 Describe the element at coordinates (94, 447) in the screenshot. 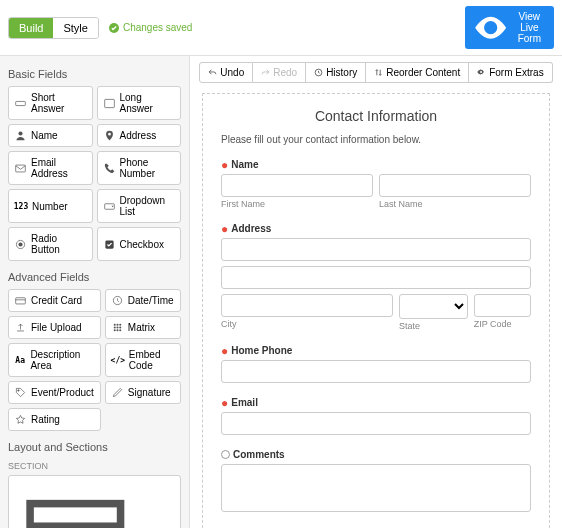

I see `layout-heading: Layout and Sections` at that location.